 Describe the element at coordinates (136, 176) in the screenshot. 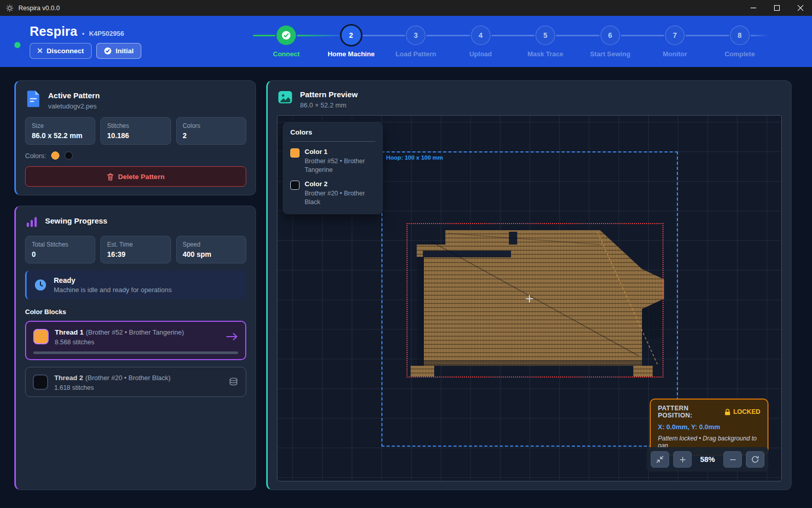

I see `delete-pattern-button: Delete Pattern` at that location.